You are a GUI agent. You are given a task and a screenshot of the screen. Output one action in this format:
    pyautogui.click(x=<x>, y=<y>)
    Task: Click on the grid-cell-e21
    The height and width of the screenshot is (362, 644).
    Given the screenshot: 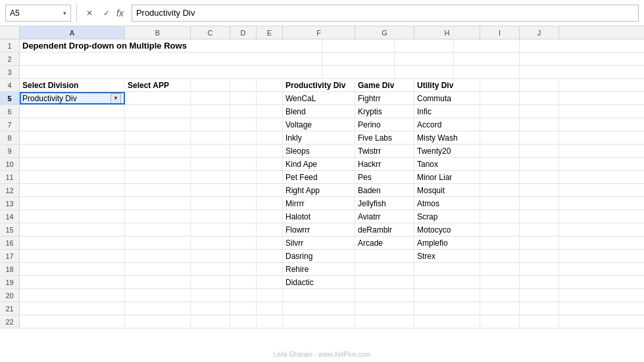 What is the action you would take?
    pyautogui.click(x=270, y=309)
    